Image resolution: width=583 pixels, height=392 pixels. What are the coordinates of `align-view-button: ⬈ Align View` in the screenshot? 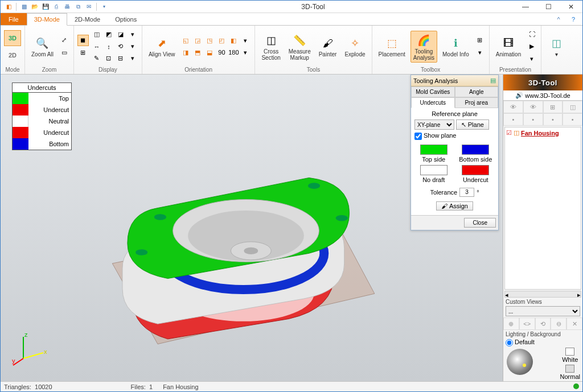 It's located at (162, 47).